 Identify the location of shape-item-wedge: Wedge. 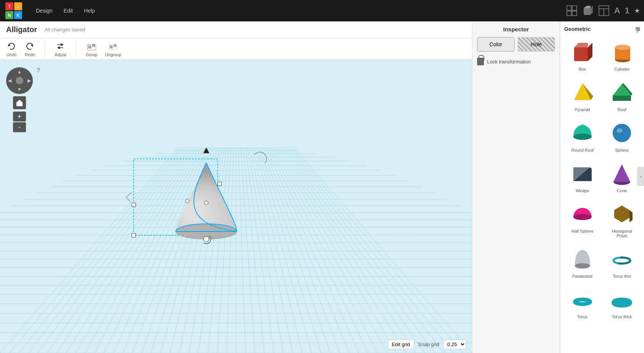
(583, 176).